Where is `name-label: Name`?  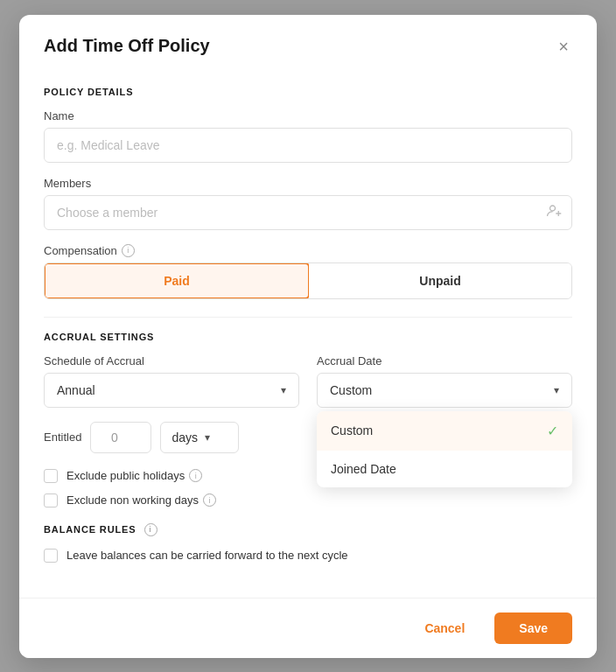
name-label: Name is located at coordinates (308, 116).